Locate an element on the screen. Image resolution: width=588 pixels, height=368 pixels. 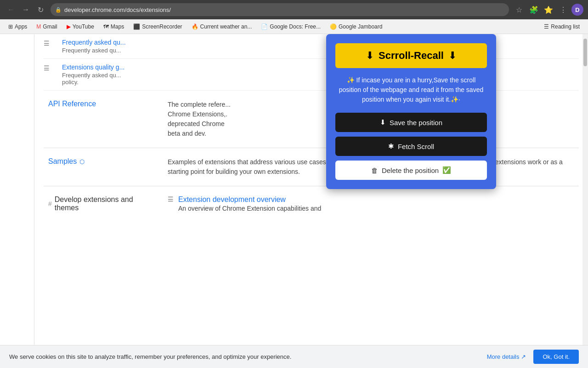
reading-list-label: Reading list is located at coordinates (565, 27).